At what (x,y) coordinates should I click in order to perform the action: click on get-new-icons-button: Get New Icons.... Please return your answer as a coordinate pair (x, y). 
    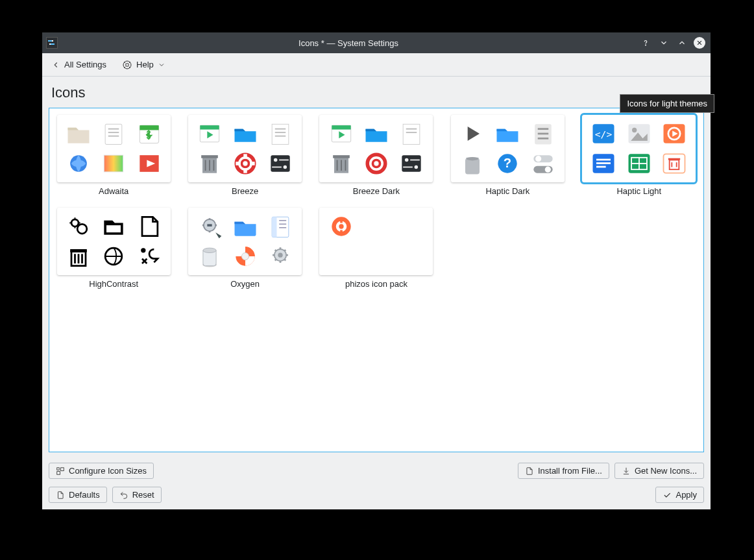
    Looking at the image, I should click on (659, 471).